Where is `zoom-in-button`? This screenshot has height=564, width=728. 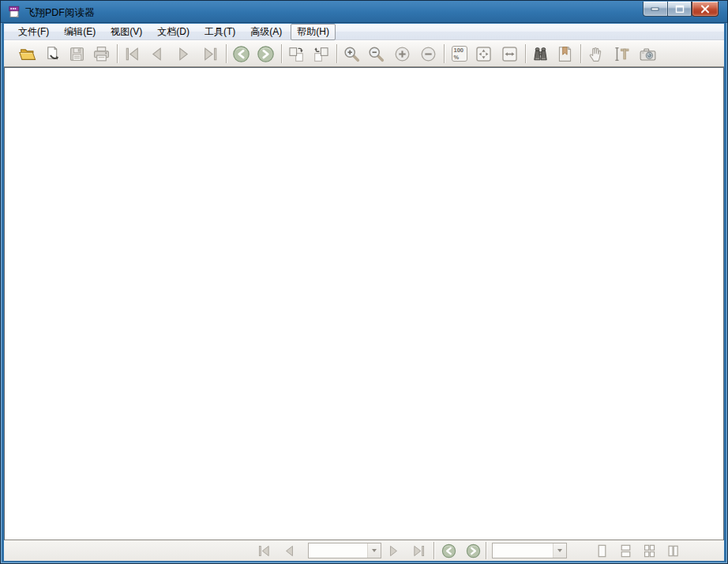 zoom-in-button is located at coordinates (403, 54).